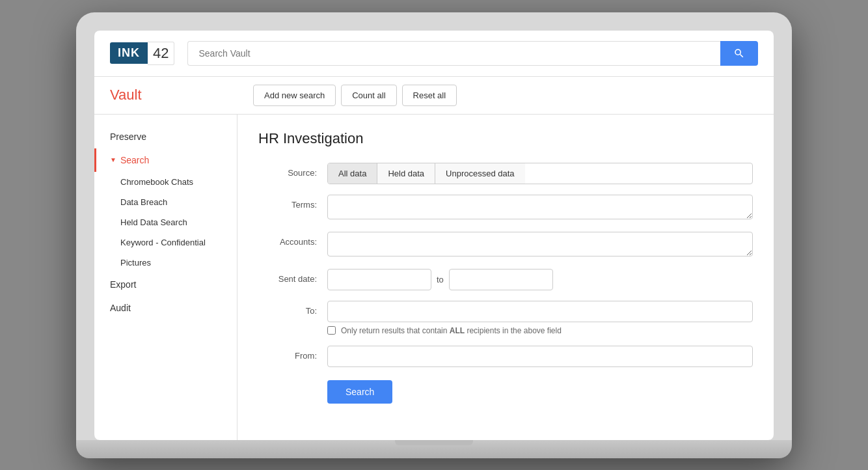 This screenshot has height=470, width=868. I want to click on sent-date-to-input, so click(501, 280).